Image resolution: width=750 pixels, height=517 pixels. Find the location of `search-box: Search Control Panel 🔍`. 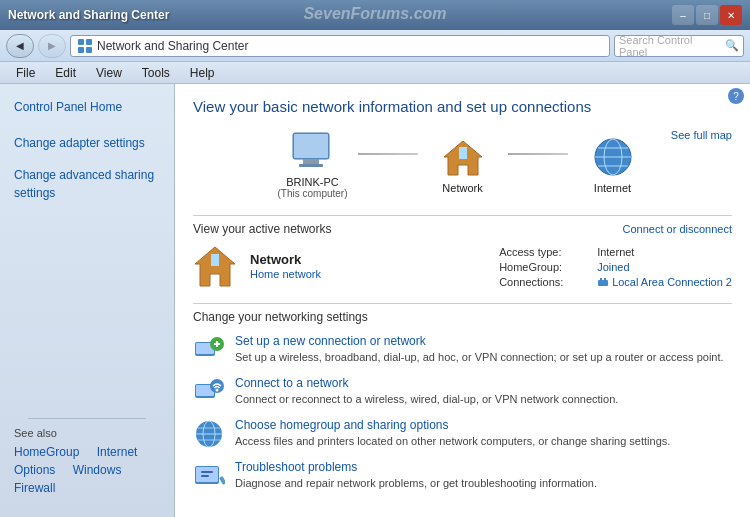

search-box: Search Control Panel 🔍 is located at coordinates (679, 46).